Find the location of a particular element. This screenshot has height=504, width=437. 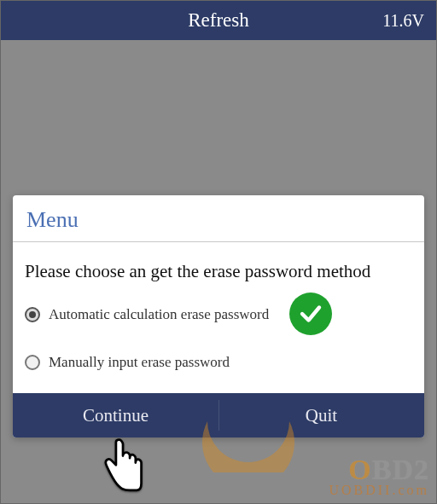

quit-button: Quit is located at coordinates (321, 415).